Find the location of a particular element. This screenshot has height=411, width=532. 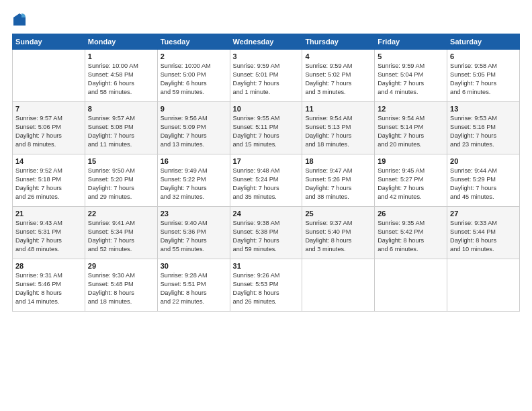

day-cell: 11Sunrise: 9:54 AM Sunset: 5:13 PM Dayli… is located at coordinates (339, 128).